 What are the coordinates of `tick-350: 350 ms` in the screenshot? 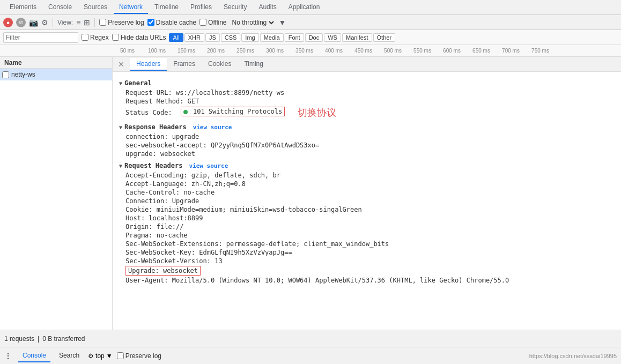 It's located at (305, 50).